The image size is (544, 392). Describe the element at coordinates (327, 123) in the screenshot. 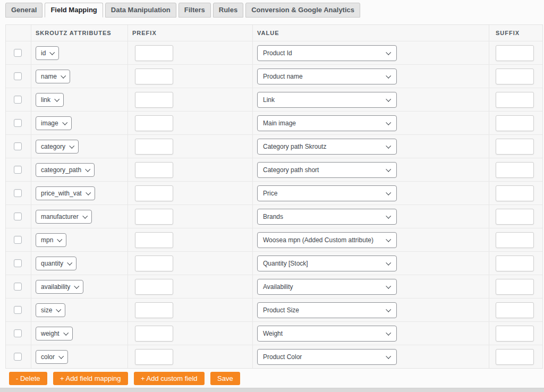

I see `value-select: Main image` at that location.